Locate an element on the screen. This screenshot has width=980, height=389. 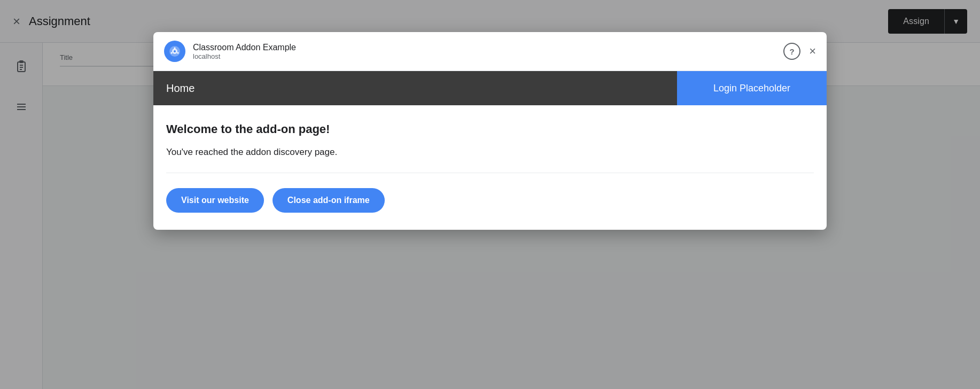
modal-welcome-heading: Welcome to the add-on page! is located at coordinates (490, 129).